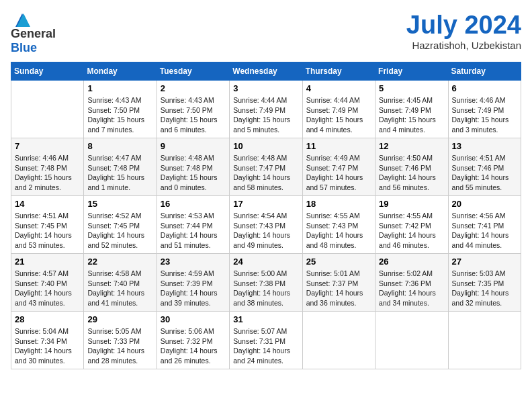 The width and height of the screenshot is (532, 411). Describe the element at coordinates (339, 71) in the screenshot. I see `weekday-header-thursday: Thursday` at that location.